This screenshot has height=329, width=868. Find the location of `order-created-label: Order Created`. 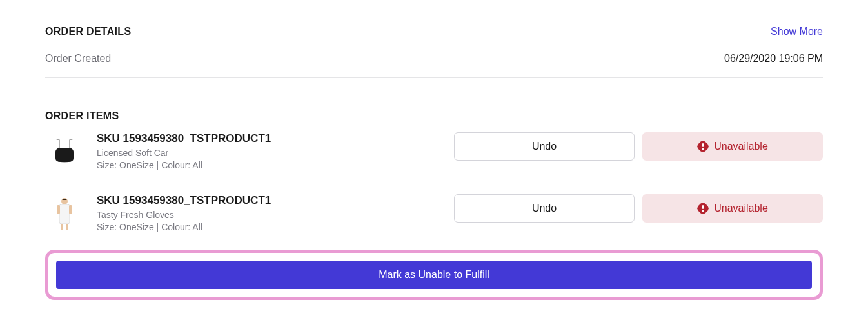

order-created-label: Order Created is located at coordinates (78, 59).